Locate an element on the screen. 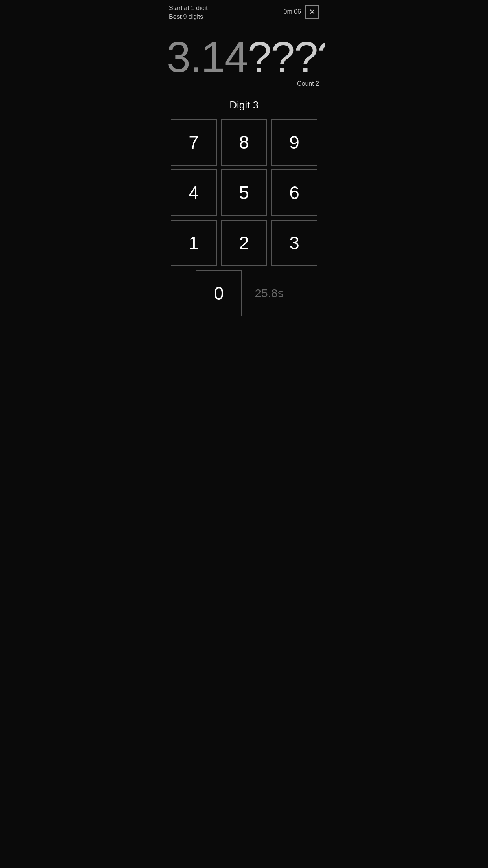 The height and width of the screenshot is (868, 488). numpad: 7 8 9 4 5 6 1 2 3 0 25.8s is located at coordinates (244, 218).